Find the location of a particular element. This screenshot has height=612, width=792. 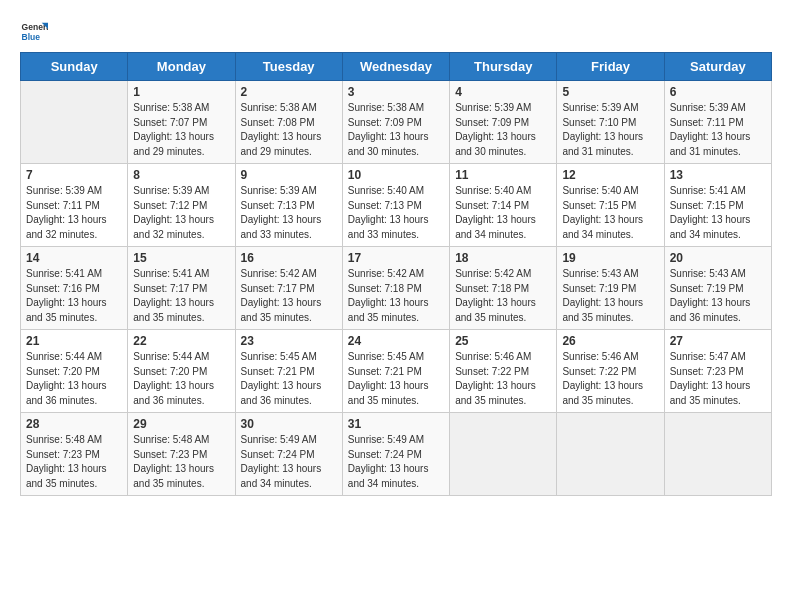

week-row-4: 21Sunrise: 5:44 AMSunset: 7:20 PMDayligh… is located at coordinates (396, 372).